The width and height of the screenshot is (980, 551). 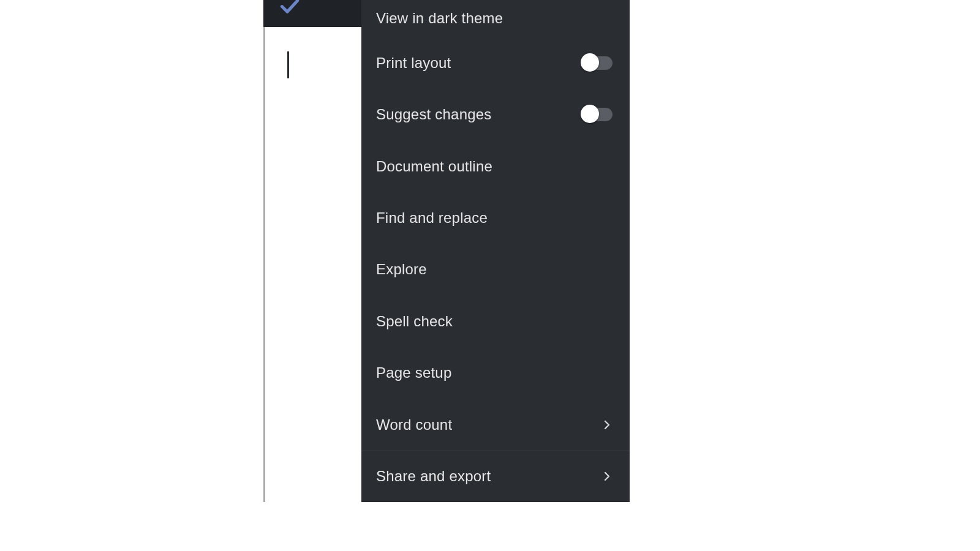 What do you see at coordinates (434, 114) in the screenshot?
I see `menu-item-label: Suggest changes` at bounding box center [434, 114].